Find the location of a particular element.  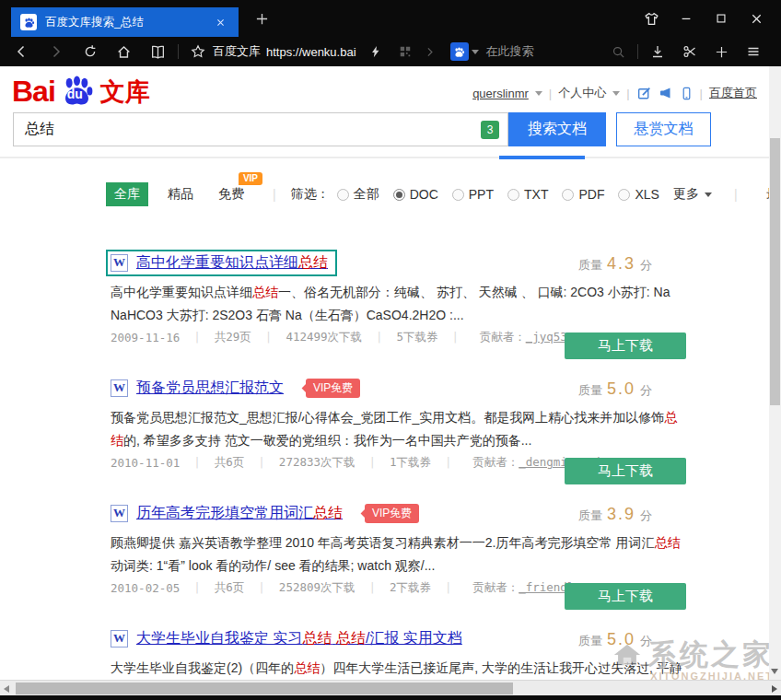

maximize-button is located at coordinates (721, 18).